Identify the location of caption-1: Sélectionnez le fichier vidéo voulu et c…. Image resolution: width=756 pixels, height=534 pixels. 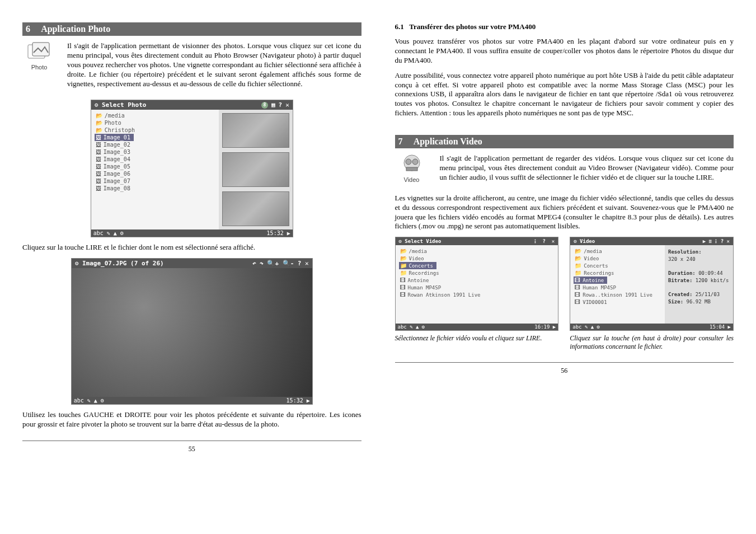
(477, 343).